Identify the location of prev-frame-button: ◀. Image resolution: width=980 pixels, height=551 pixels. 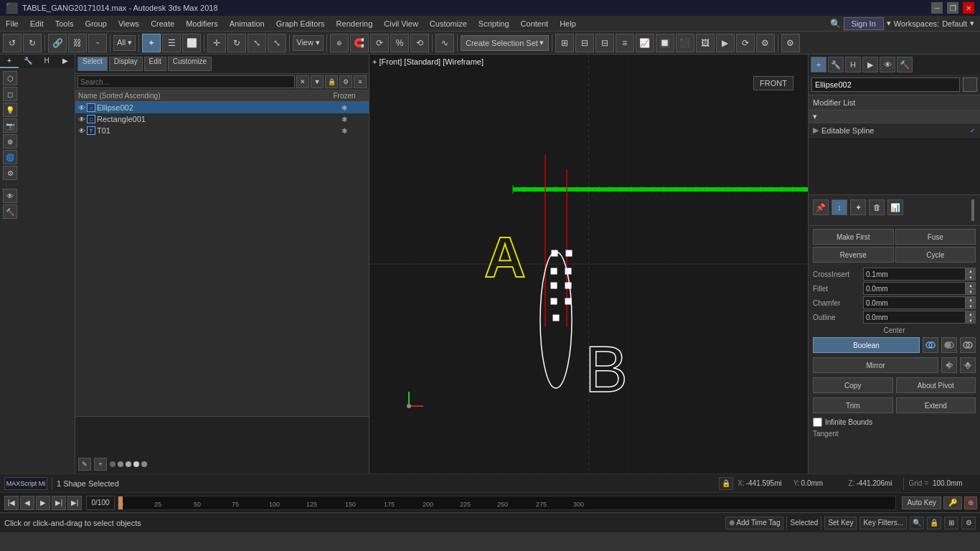
(27, 503).